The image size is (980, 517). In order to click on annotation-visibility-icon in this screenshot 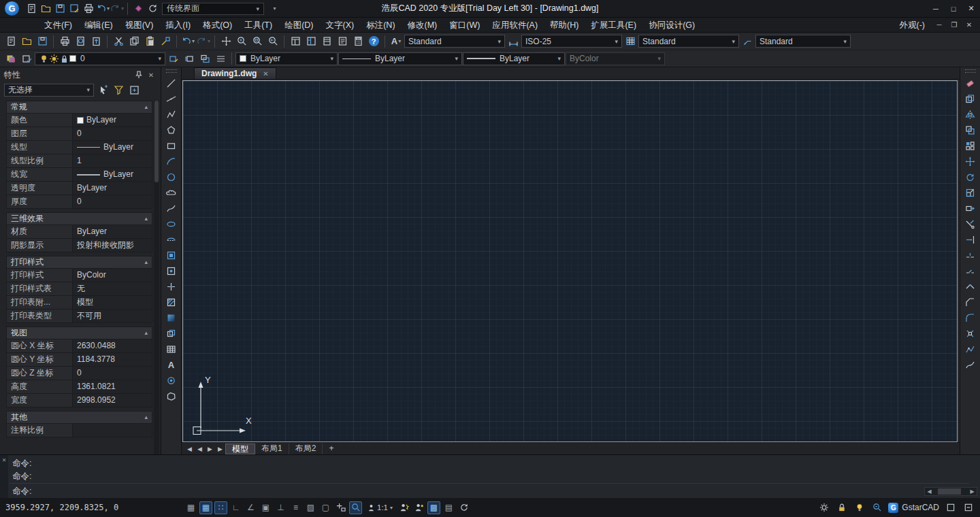, I will do `click(419, 507)`.